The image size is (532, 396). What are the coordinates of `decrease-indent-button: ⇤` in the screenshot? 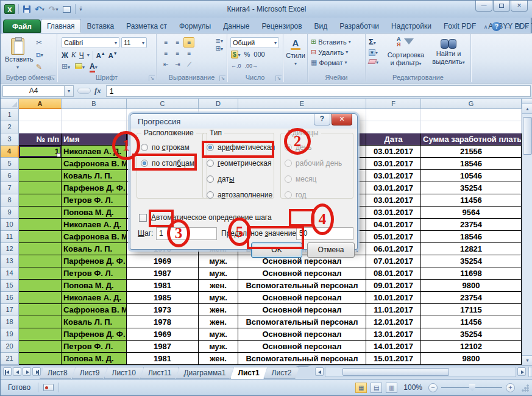 It's located at (166, 65).